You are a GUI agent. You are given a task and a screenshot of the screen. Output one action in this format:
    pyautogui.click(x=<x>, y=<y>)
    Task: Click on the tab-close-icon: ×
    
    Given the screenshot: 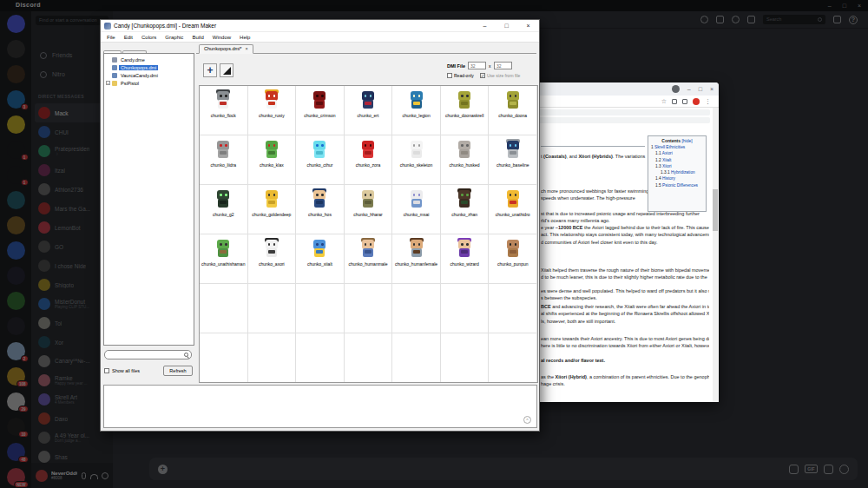 What is the action you would take?
    pyautogui.click(x=247, y=49)
    